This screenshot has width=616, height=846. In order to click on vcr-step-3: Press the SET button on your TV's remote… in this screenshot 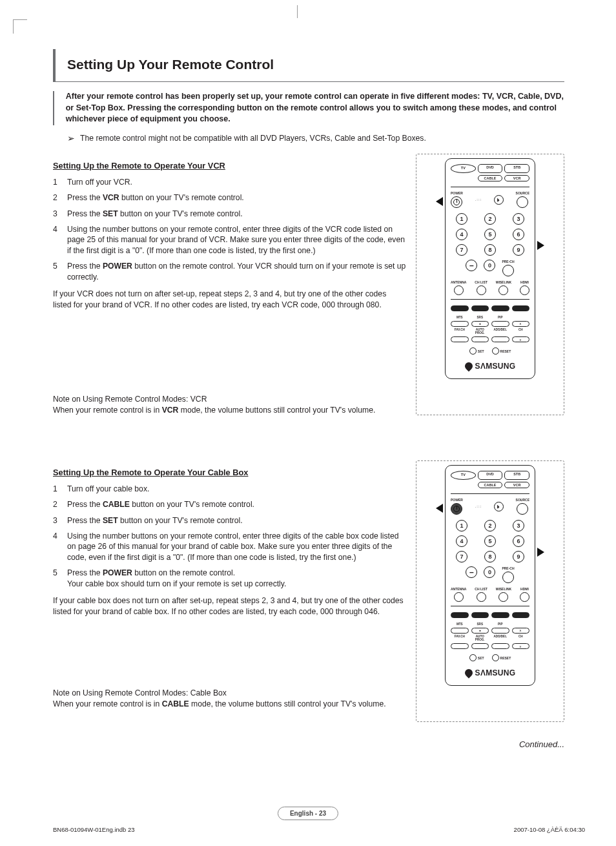, I will do `click(237, 214)`.